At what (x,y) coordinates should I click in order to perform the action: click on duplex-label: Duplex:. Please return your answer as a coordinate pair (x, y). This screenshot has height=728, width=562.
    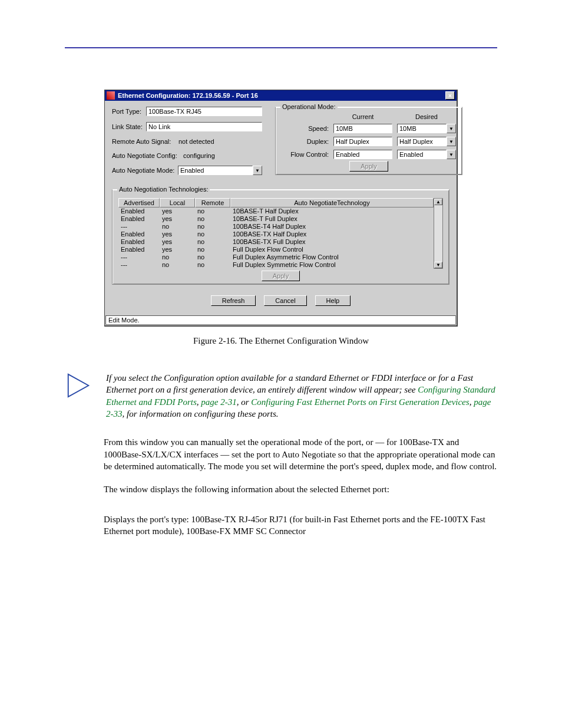
    Looking at the image, I should click on (305, 141).